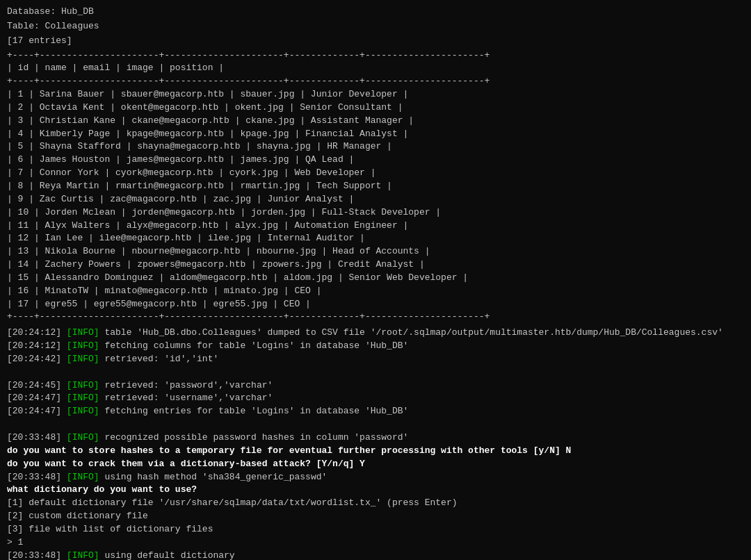  I want to click on table-row: | 5 | Shayna Stafford | shayna@megacorp.…, so click(376, 147).